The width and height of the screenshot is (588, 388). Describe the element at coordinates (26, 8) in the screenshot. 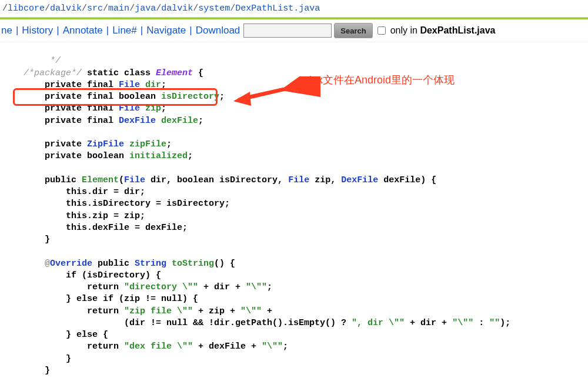

I see `breadcrumb-seg: libcore` at that location.